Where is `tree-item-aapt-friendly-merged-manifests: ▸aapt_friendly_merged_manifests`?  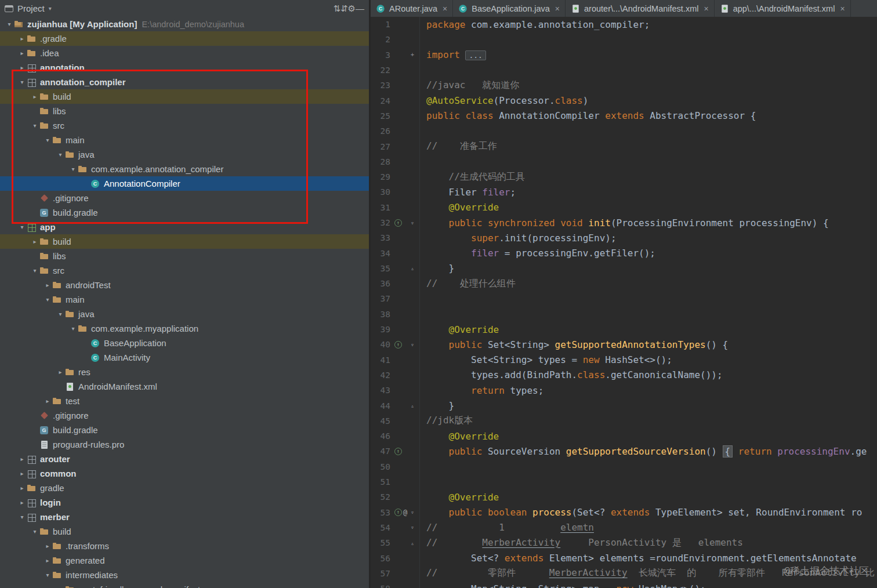 tree-item-aapt-friendly-merged-manifests: ▸aapt_friendly_merged_manifests is located at coordinates (184, 585).